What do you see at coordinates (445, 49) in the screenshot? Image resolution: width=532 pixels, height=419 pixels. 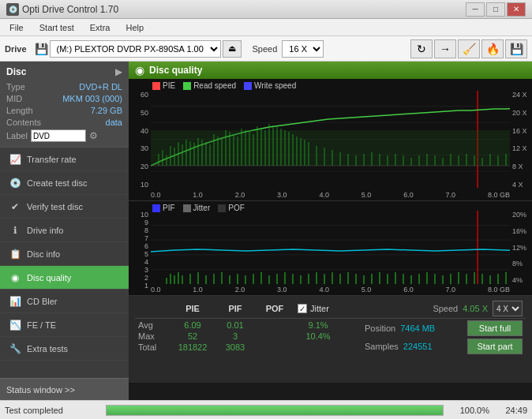 I see `arrow-button: →` at bounding box center [445, 49].